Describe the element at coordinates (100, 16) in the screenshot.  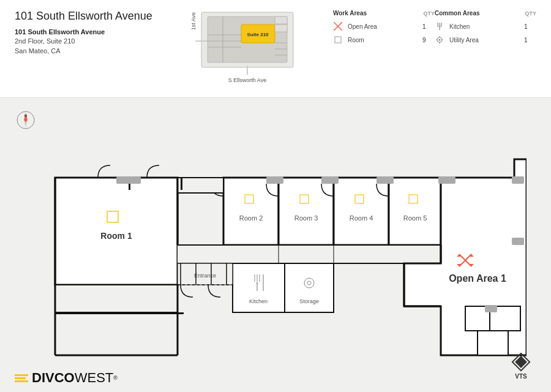
I see `property-title: 101 South Ellsworth Avenue` at that location.